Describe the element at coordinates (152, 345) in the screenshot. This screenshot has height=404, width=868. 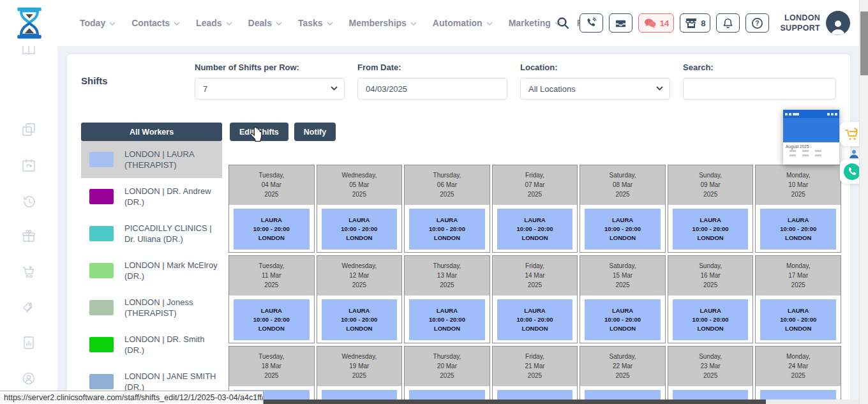
I see `worker-item: LONDON | DR. Smith (DR.)` at that location.